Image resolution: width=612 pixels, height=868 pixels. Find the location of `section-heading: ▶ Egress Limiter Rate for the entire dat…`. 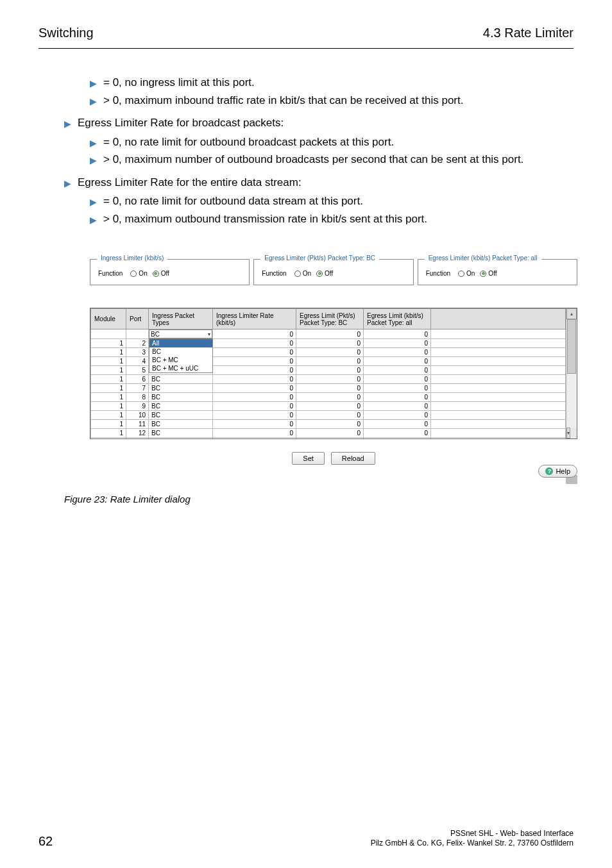

section-heading: ▶ Egress Limiter Rate for the entire dat… is located at coordinates (319, 183).